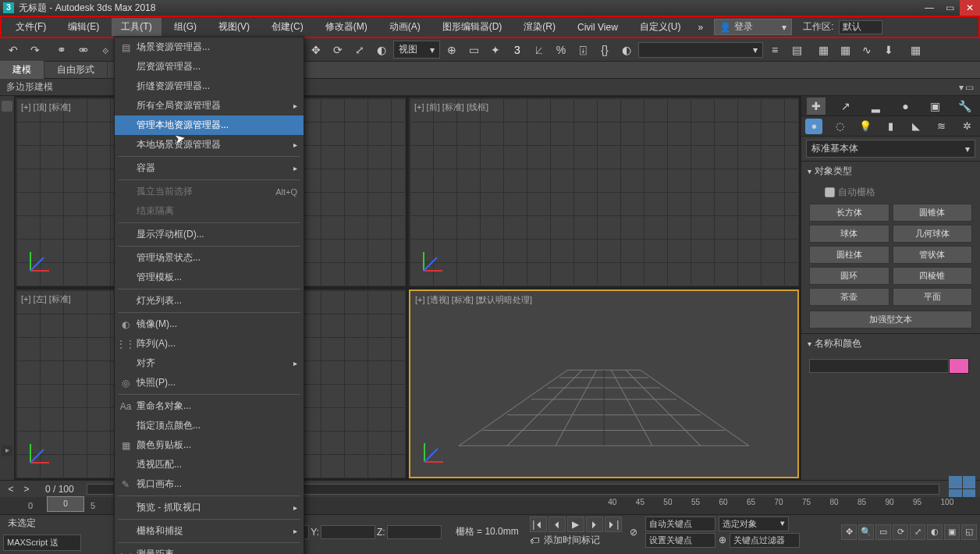  I want to click on menu-item: ▦颜色剪贴板..., so click(209, 445).